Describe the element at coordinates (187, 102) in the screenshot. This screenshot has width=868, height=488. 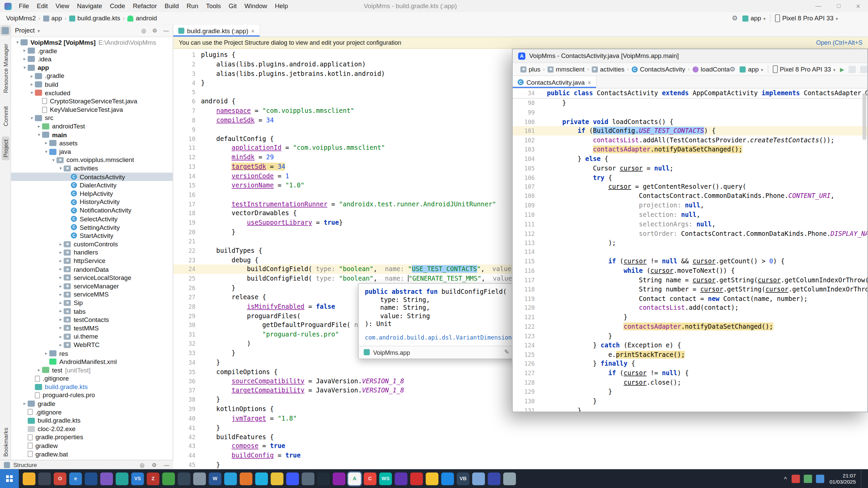
I see `line-number: 6` at that location.